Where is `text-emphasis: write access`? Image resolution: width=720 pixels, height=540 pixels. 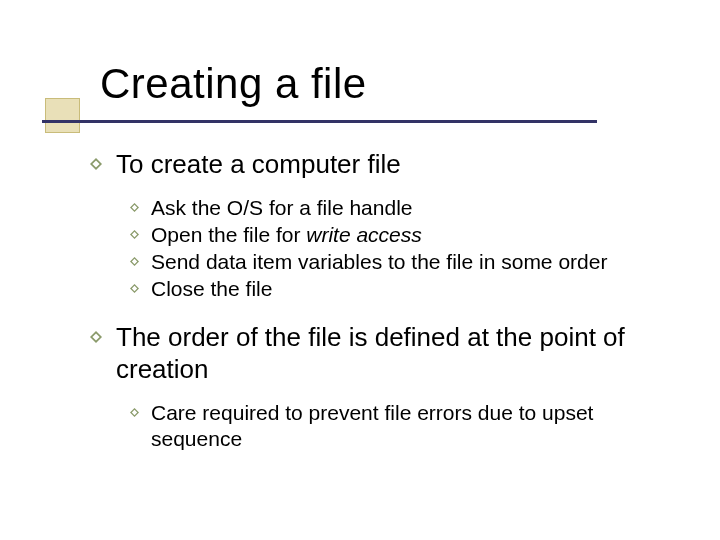 text-emphasis: write access is located at coordinates (364, 234).